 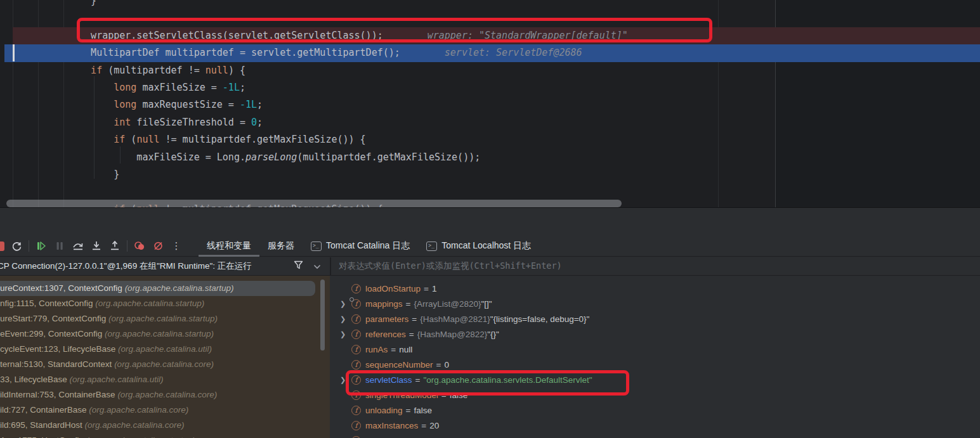 I want to click on tab-Tomcat Catalina 日志: >_Tomcat Catalina 日志, so click(x=360, y=246).